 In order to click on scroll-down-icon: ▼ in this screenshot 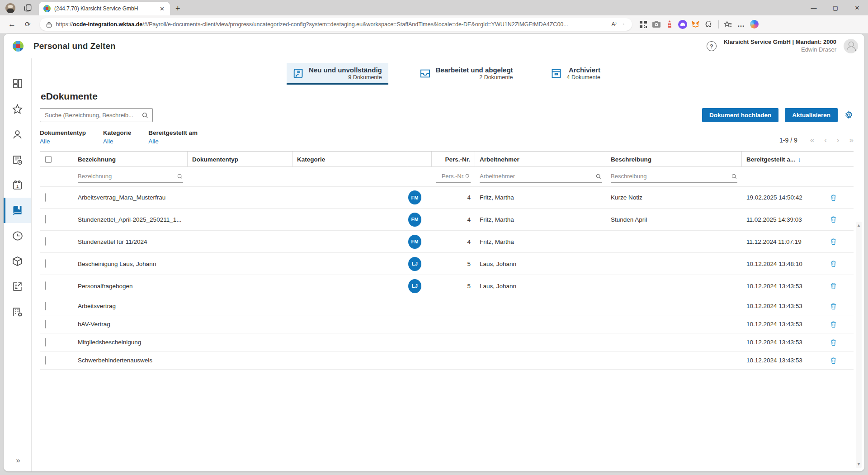, I will do `click(859, 464)`.